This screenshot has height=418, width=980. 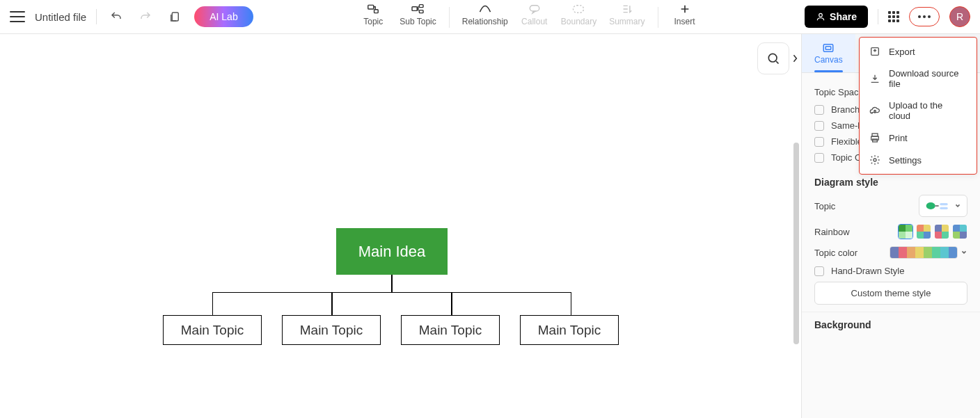 What do you see at coordinates (875, 79) in the screenshot?
I see `download-icon` at bounding box center [875, 79].